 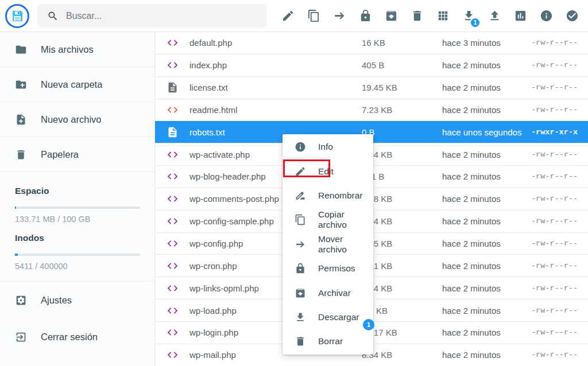 What do you see at coordinates (572, 16) in the screenshot?
I see `select-all-button` at bounding box center [572, 16].